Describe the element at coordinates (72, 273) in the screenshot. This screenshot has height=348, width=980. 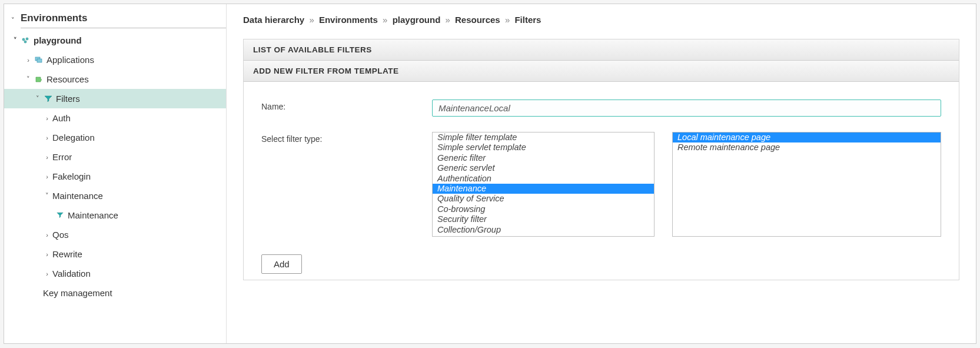
I see `tree-label: Validation` at that location.